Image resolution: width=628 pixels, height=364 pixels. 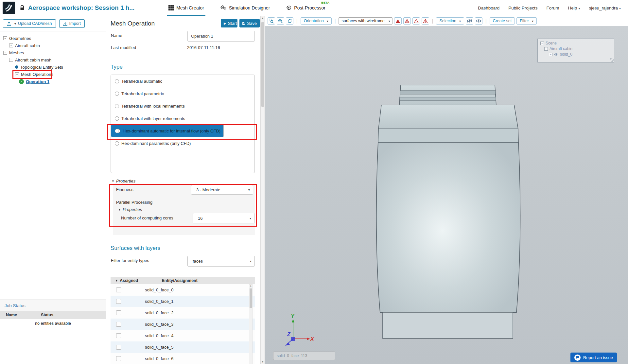 I want to click on caret-down-icon: ▾, so click(x=532, y=21).